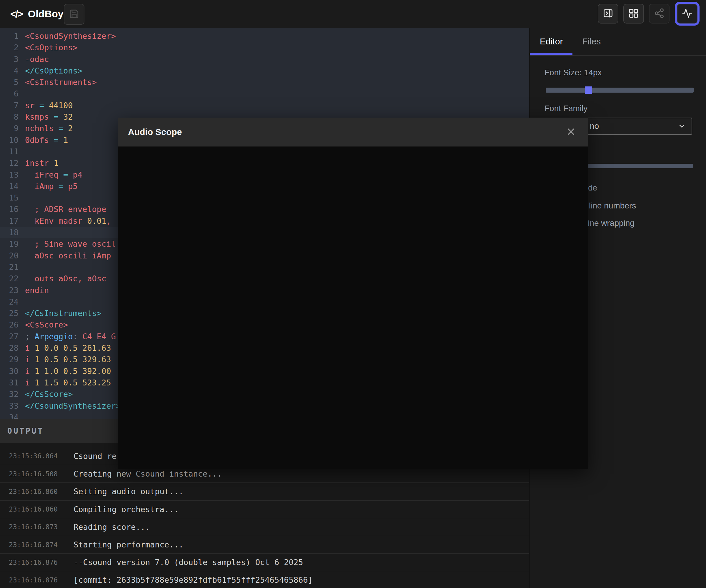 The width and height of the screenshot is (706, 588). I want to click on code-text: endin, so click(37, 290).